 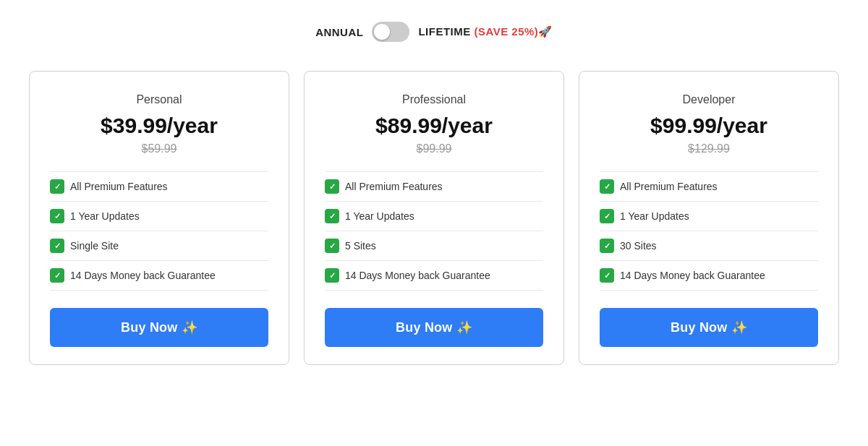 What do you see at coordinates (709, 246) in the screenshot?
I see `list-item: ✓30 Sites` at bounding box center [709, 246].